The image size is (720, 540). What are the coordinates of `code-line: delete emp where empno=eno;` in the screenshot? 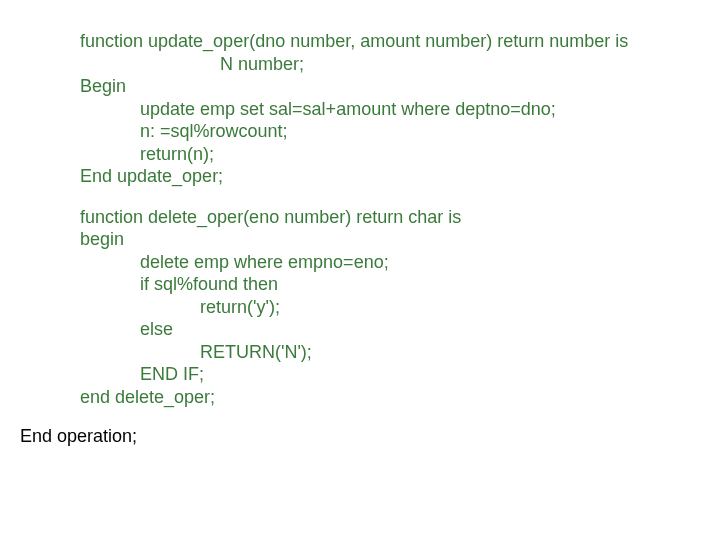 It's located at (390, 262).